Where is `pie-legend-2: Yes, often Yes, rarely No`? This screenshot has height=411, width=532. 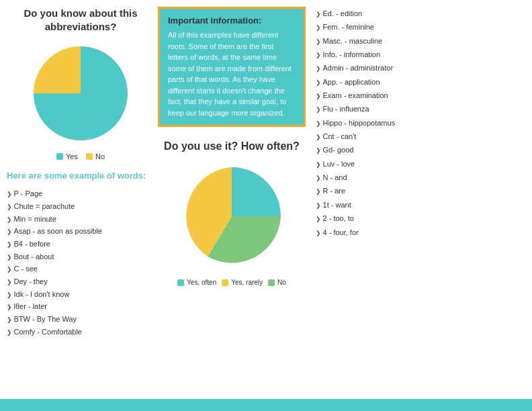
pie-legend-2: Yes, often Yes, rarely No is located at coordinates (232, 282).